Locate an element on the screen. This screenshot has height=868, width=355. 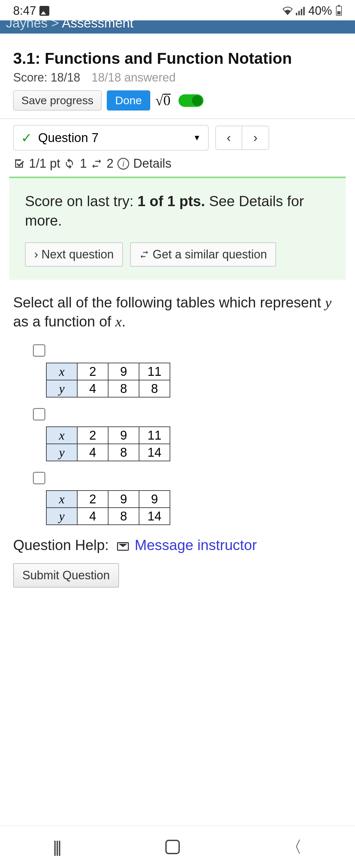
submit-question-button: Submit Question is located at coordinates (66, 576).